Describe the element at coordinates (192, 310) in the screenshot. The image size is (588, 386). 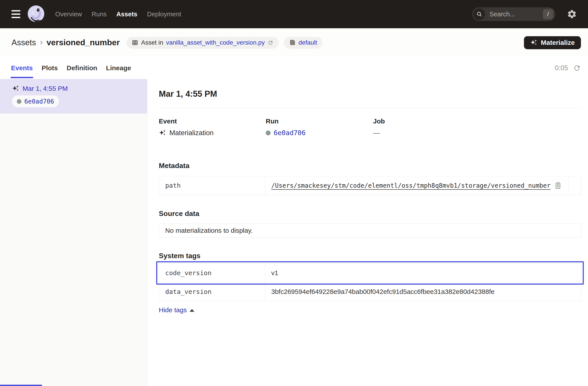
I see `caret-up-icon` at that location.